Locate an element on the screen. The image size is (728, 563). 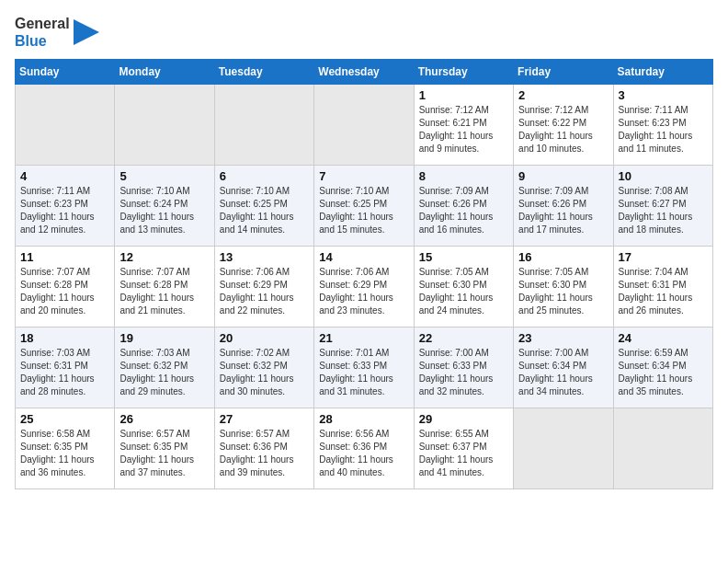
day-number: 17 is located at coordinates (664, 258).